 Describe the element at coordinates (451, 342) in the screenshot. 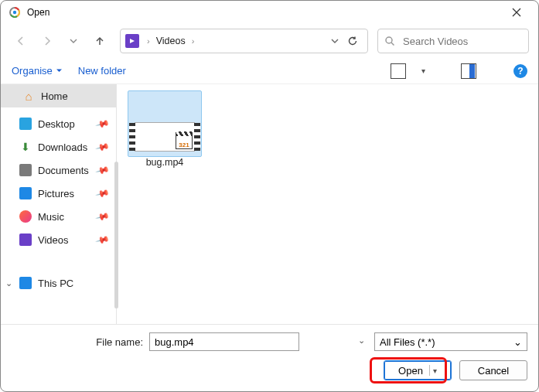

I see `filetype-filter: All Files (*.*) ⌄` at that location.